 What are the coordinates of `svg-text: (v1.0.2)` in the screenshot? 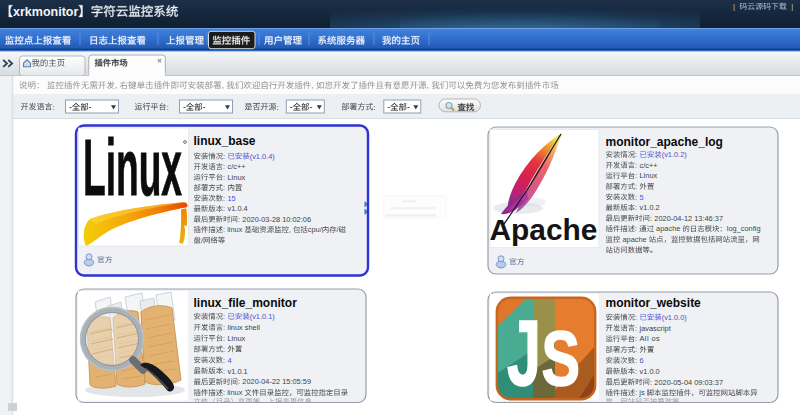 It's located at (674, 154).